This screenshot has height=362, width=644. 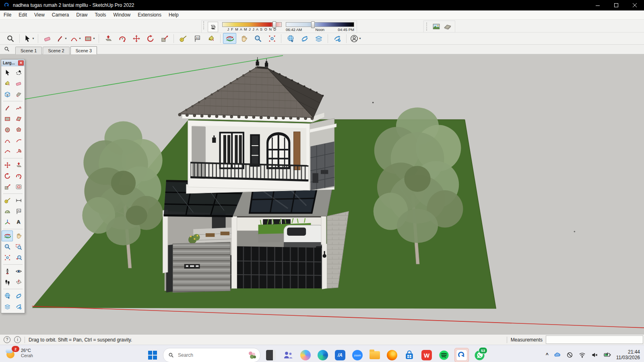 I want to click on text-tool-button, so click(x=197, y=39).